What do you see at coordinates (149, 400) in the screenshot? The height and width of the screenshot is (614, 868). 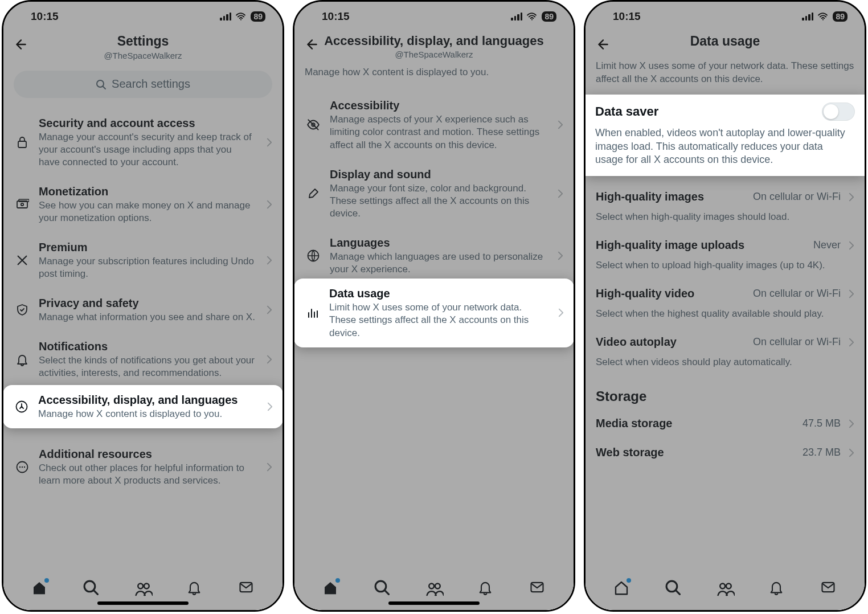 I see `item-title: Accessibility, display, and languages` at bounding box center [149, 400].